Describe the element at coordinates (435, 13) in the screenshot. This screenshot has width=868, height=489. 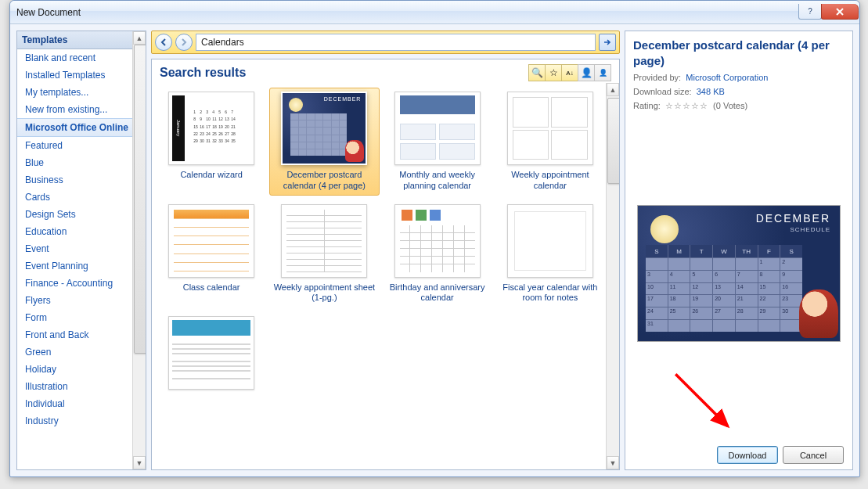
I see `titlebar: New Document ?` at that location.